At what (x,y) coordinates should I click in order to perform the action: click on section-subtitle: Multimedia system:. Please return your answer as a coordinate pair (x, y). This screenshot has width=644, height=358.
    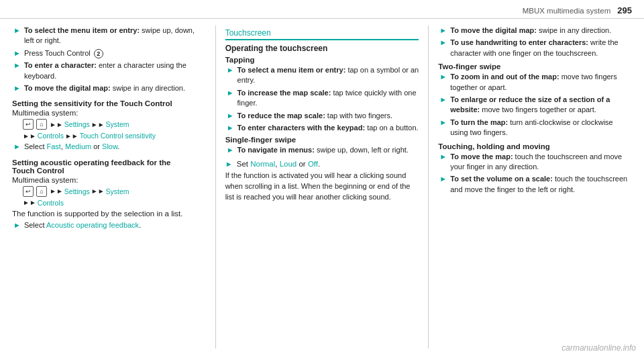
    Looking at the image, I should click on (109, 113).